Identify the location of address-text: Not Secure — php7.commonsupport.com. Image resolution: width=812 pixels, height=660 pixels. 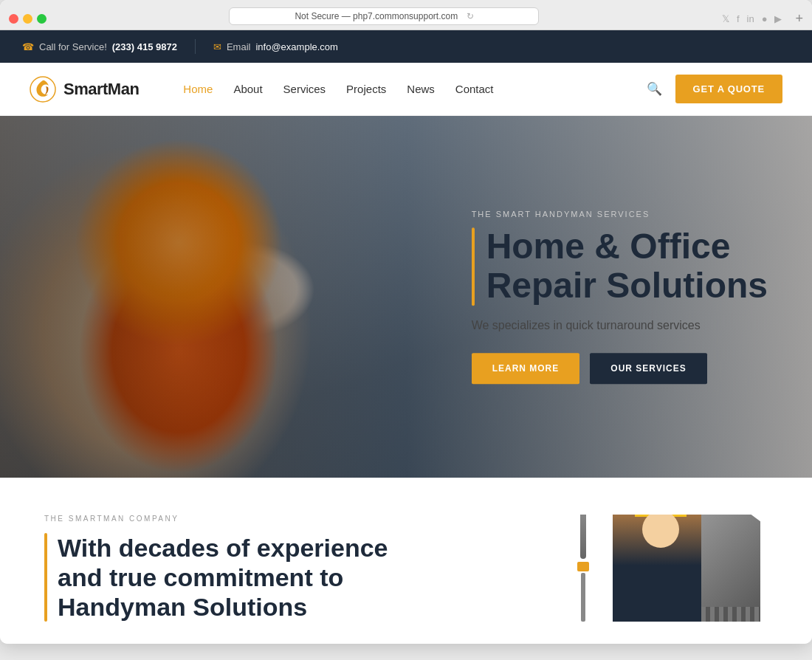
(376, 16).